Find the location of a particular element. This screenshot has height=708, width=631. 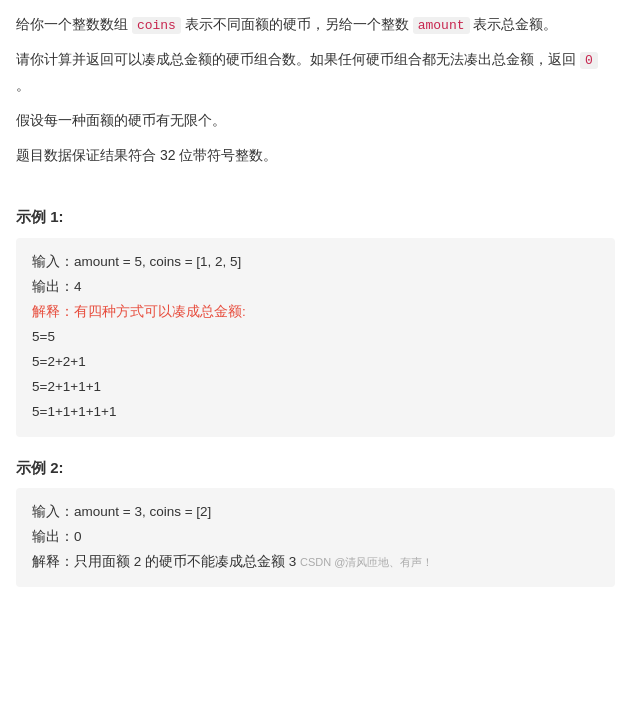

example1-explanation-label: 解释：有四种方式可以凑成总金额: is located at coordinates (316, 312).